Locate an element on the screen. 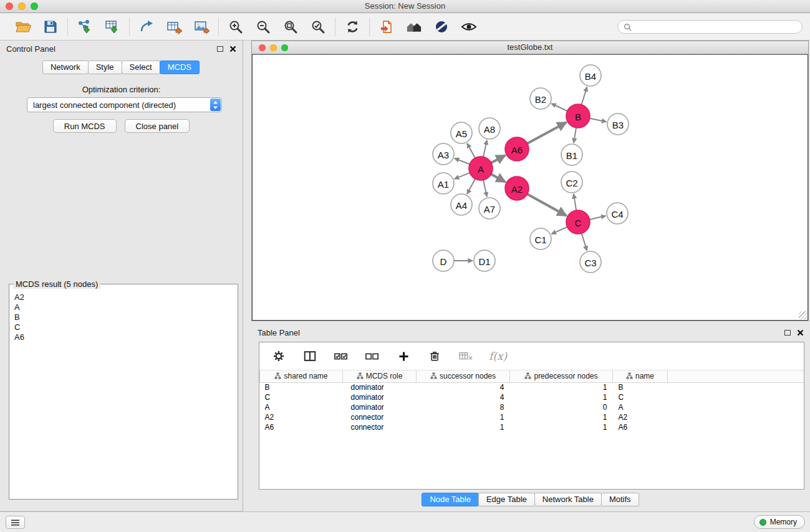  tab-select: Select is located at coordinates (141, 67).